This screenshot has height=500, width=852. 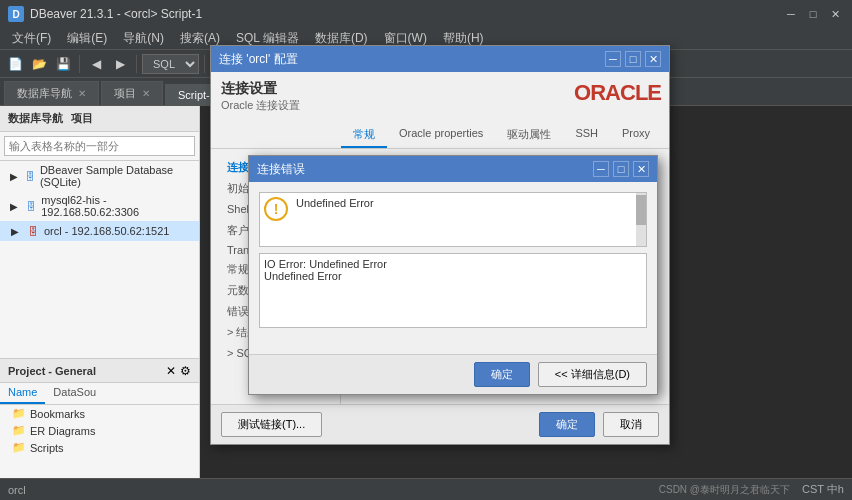 I want to click on tree-item-sqlite: ▶ 🗄 DBeaver Sample Database (SQLite), so click(x=100, y=176).